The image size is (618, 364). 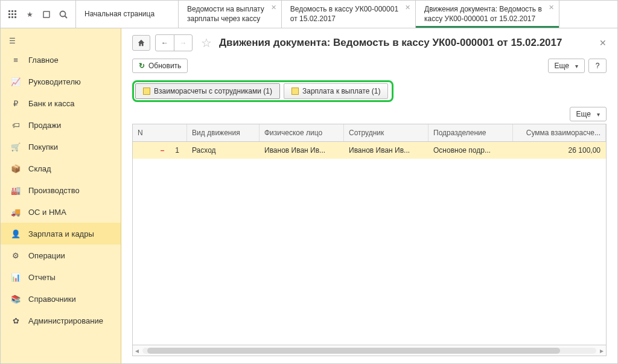 What do you see at coordinates (302, 133) in the screenshot?
I see `column-header: Физическое лицо` at bounding box center [302, 133].